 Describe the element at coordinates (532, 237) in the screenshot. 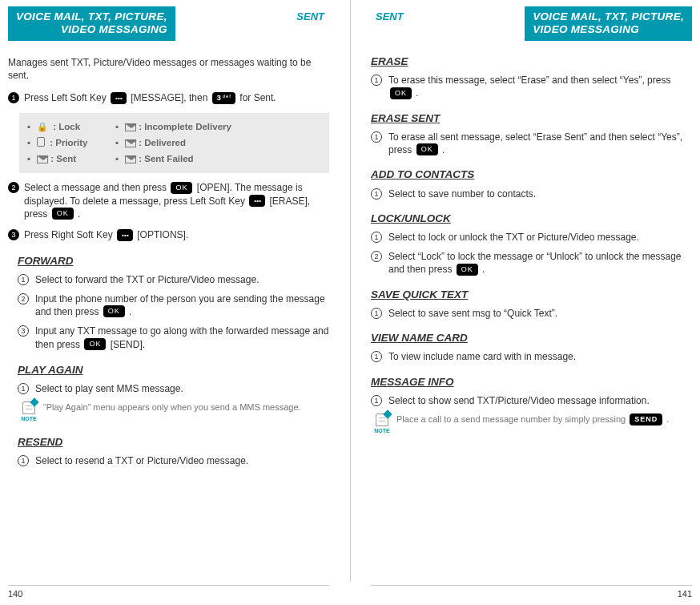

I see `lock-unlock-s1: 1 Select to lock or unlock the TXT or Pi…` at that location.